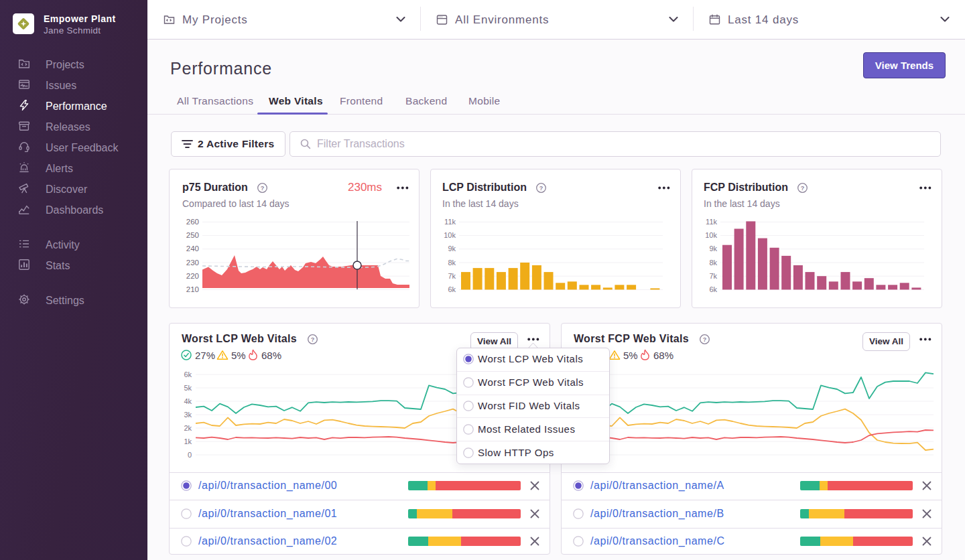  What do you see at coordinates (188, 388) in the screenshot?
I see `svg-text: 5k` at bounding box center [188, 388].